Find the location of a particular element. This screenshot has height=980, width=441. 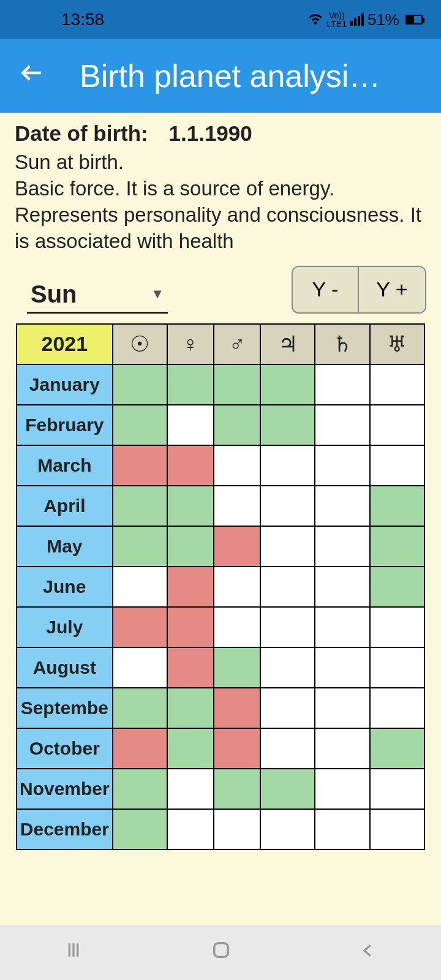

table-row: February is located at coordinates (221, 425).